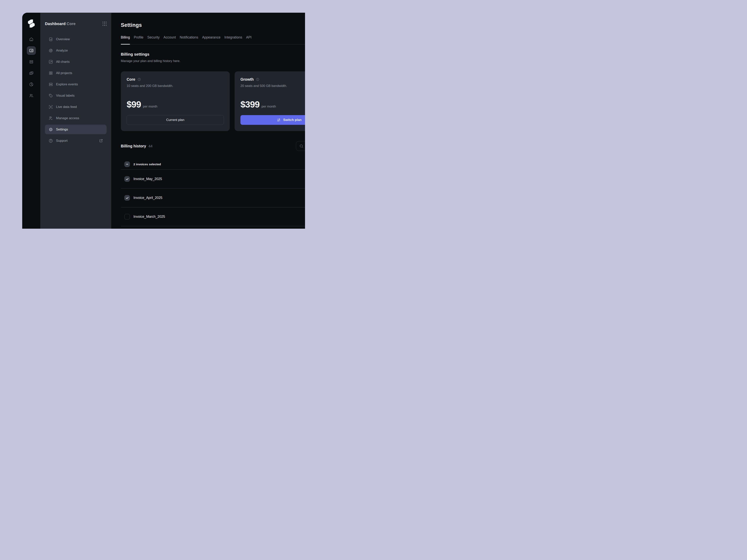 Image resolution: width=747 pixels, height=560 pixels. I want to click on invoice-label: Invoice_April_2025, so click(148, 198).